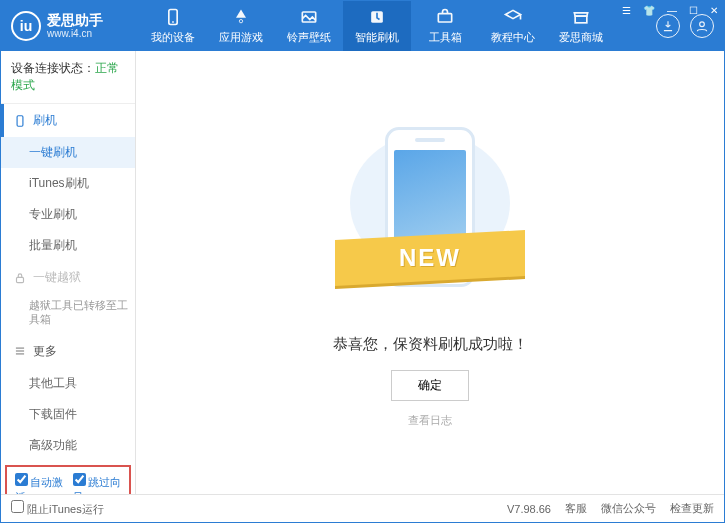  What do you see at coordinates (309, 17) in the screenshot?
I see `wallpaper-icon` at bounding box center [309, 17].